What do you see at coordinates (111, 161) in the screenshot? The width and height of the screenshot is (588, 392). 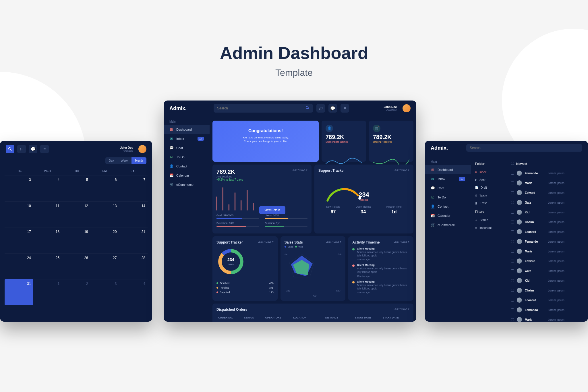 I see `view-day: Day` at bounding box center [111, 161].